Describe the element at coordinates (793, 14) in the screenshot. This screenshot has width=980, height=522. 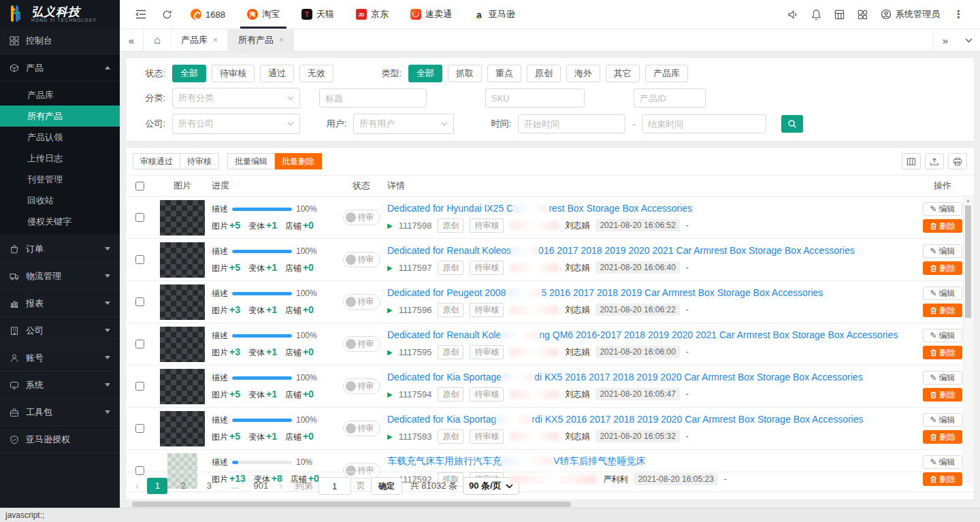
I see `announcement-button` at that location.